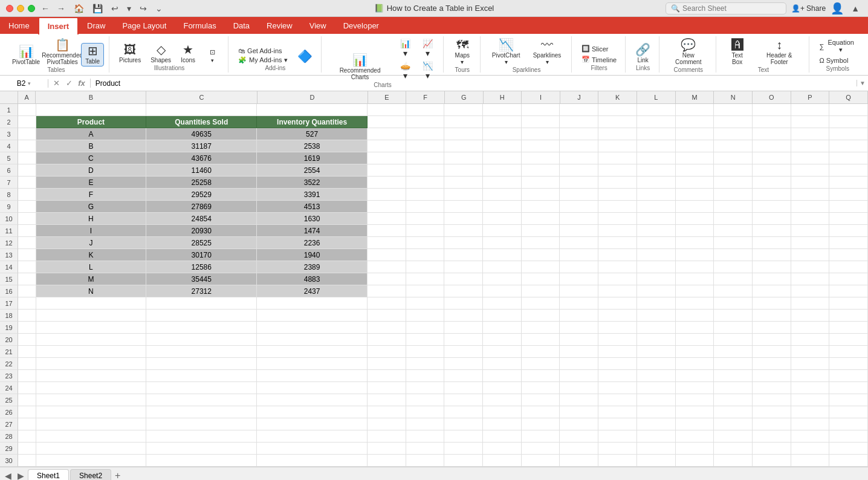 The height and width of the screenshot is (480, 868). I want to click on cell-d24, so click(312, 388).